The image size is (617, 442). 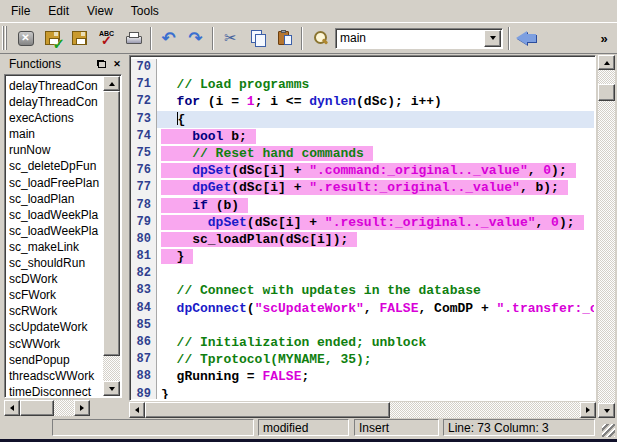 I want to click on code-line: 70, so click(x=362, y=68).